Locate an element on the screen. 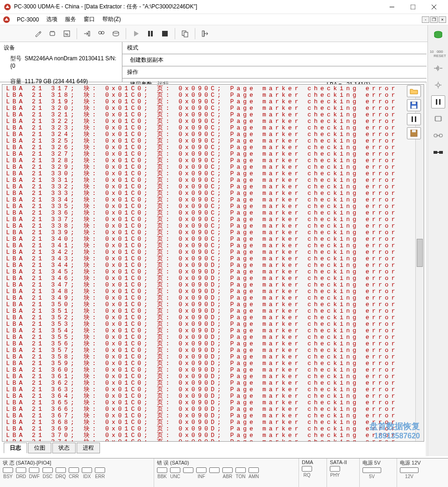  device-panel: 设备 型号 SM2246AA nonDram 20130411 S/N:{0 容… is located at coordinates (61, 62).